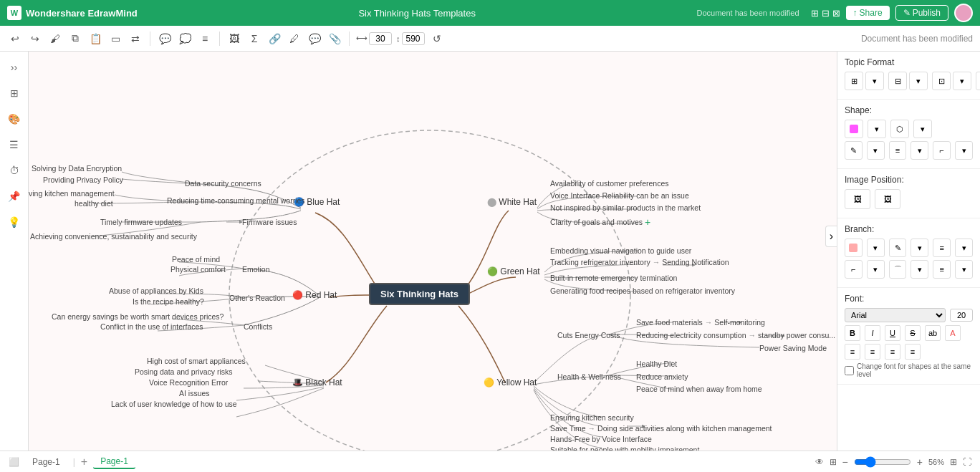 Image resolution: width=980 pixels, height=472 pixels. I want to click on shape-fill-arrow: ▾, so click(923, 129).